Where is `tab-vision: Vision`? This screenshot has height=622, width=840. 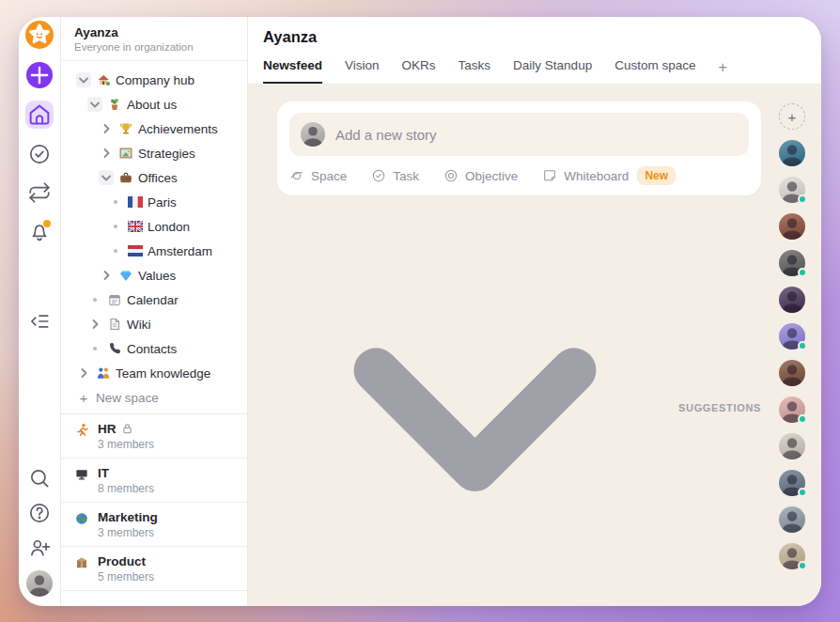 tab-vision: Vision is located at coordinates (363, 71).